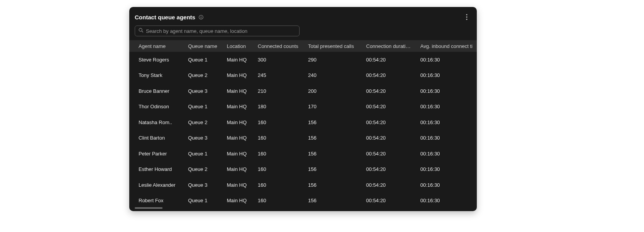 The width and height of the screenshot is (644, 232). I want to click on table-row: Steve RogersQueue 1Main HQ30029000:54:20…, so click(303, 60).